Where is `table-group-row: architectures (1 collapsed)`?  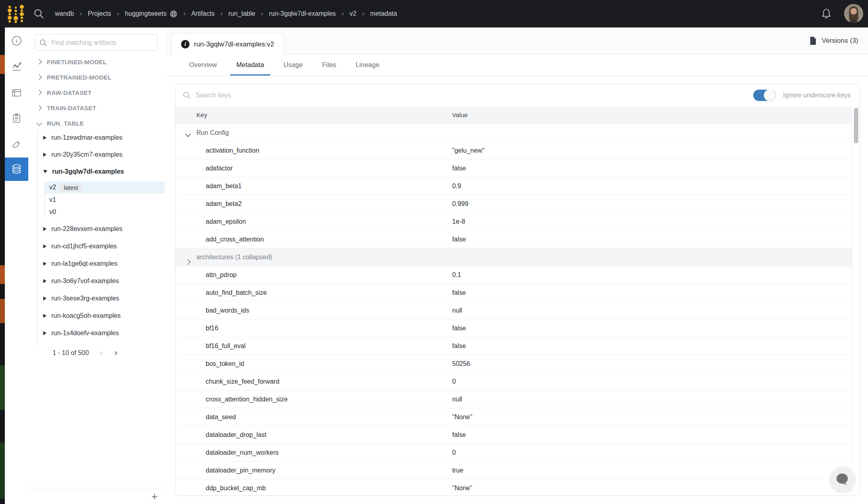
table-group-row: architectures (1 collapsed) is located at coordinates (514, 257).